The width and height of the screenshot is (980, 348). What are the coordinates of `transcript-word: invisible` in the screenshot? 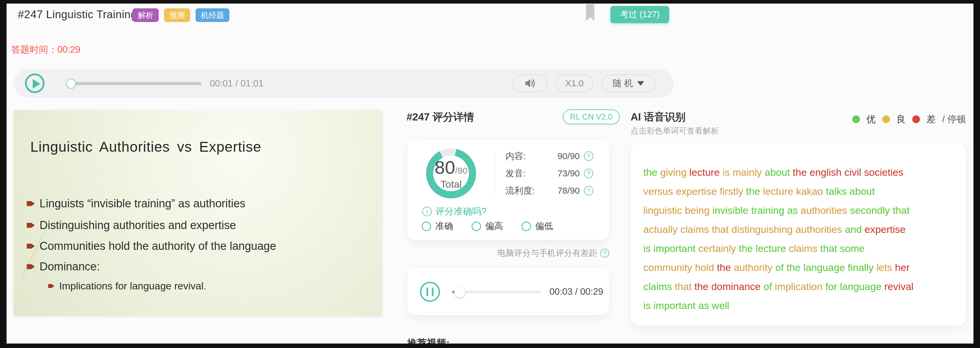 It's located at (730, 210).